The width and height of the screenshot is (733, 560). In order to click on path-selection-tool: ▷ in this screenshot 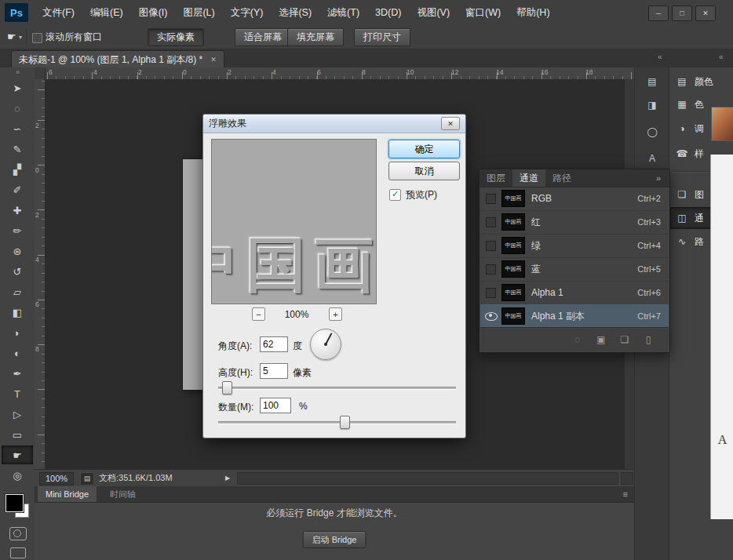, I will do `click(17, 414)`.